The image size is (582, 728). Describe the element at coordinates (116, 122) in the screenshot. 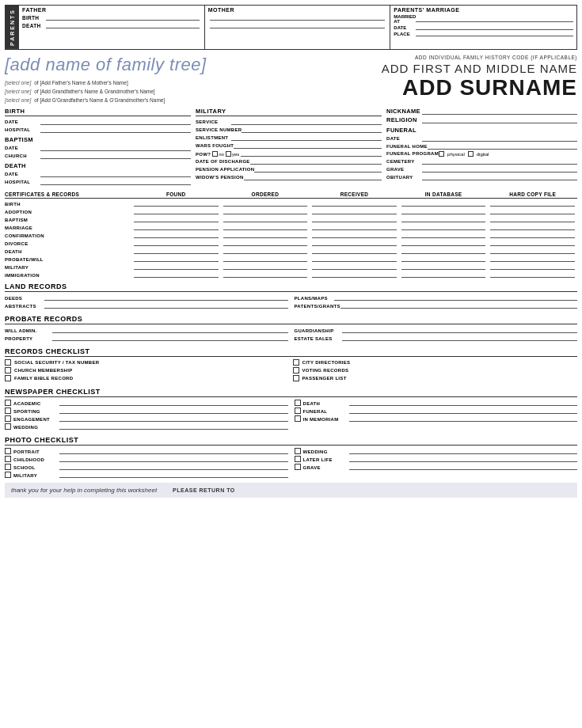

I see `birth-date-line` at that location.